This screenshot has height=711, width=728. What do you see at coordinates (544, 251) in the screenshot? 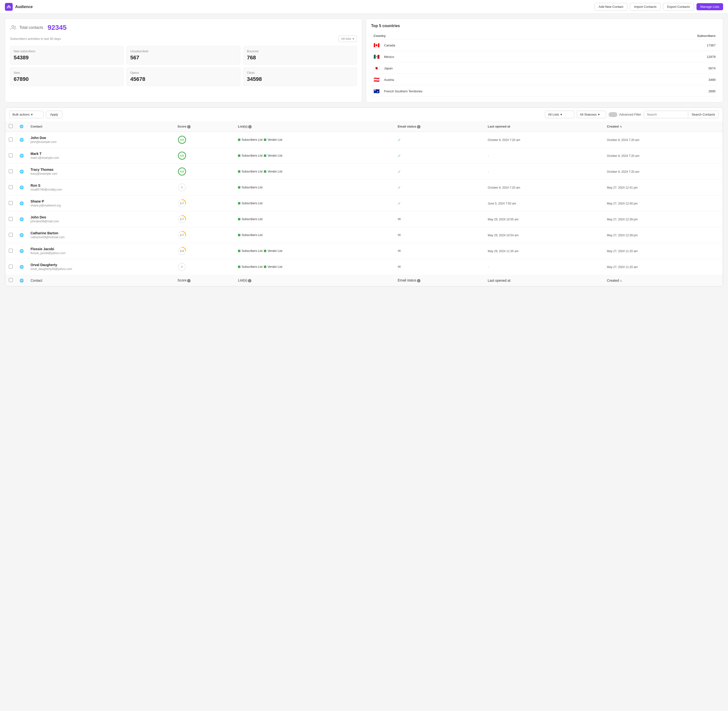
I see `last-opened-cell: May 29, 2024 11:35 am` at bounding box center [544, 251].